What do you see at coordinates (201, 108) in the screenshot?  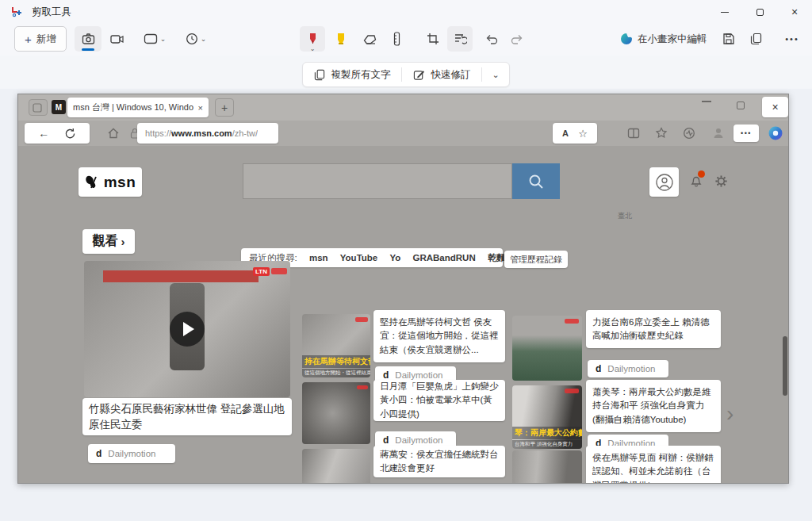 I see `close-tab-icon: ×` at bounding box center [201, 108].